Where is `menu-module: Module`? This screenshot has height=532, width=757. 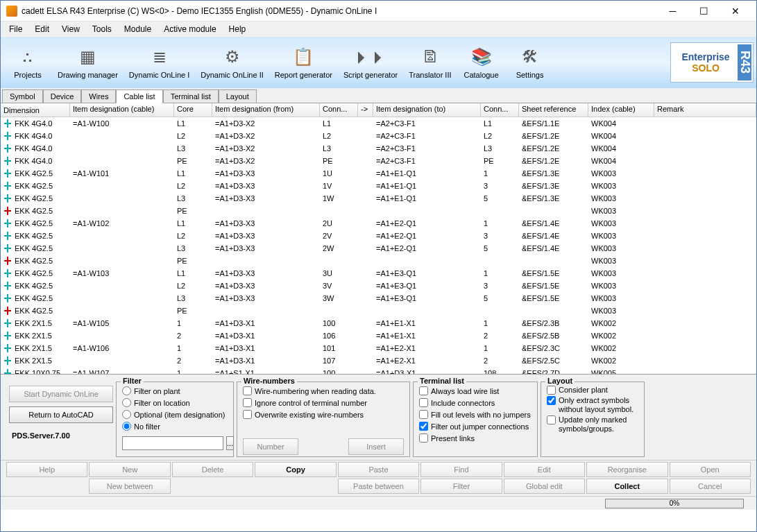
menu-module: Module is located at coordinates (137, 29).